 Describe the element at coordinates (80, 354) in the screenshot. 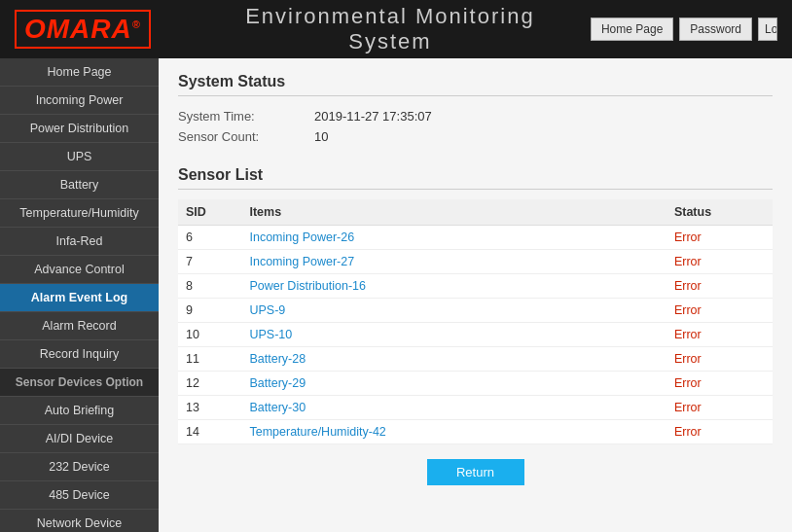

I see `sidebar-item-record-inquiry: Record Inquiry` at that location.